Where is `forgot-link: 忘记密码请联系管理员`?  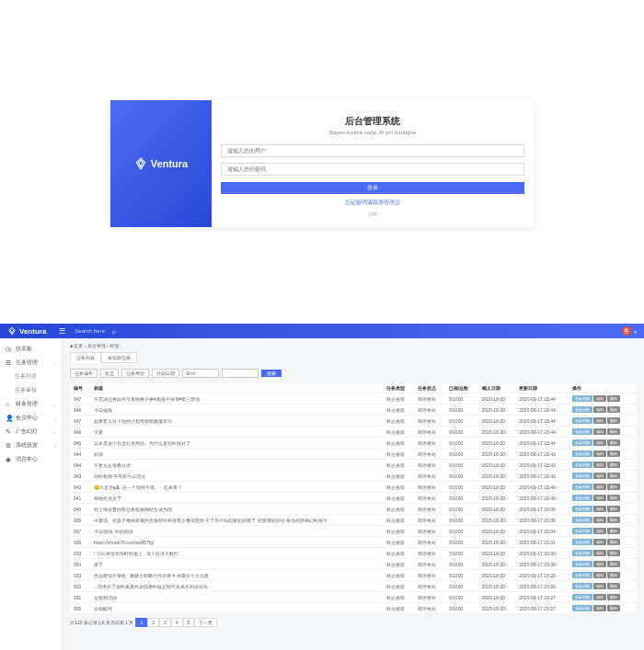
forgot-link: 忘记密码请联系管理员 is located at coordinates (373, 202).